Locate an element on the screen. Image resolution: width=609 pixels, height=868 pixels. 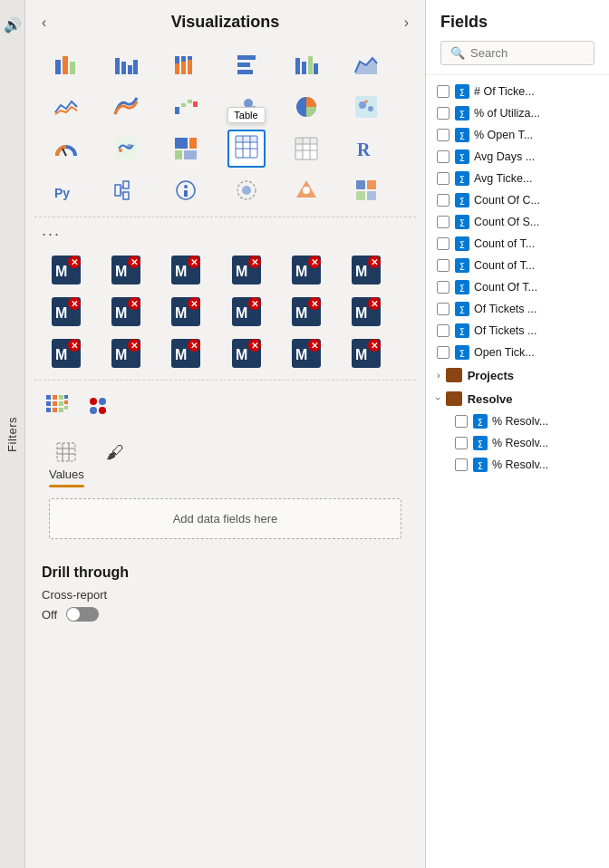
viz-icon-stacked-bar is located at coordinates (66, 65).